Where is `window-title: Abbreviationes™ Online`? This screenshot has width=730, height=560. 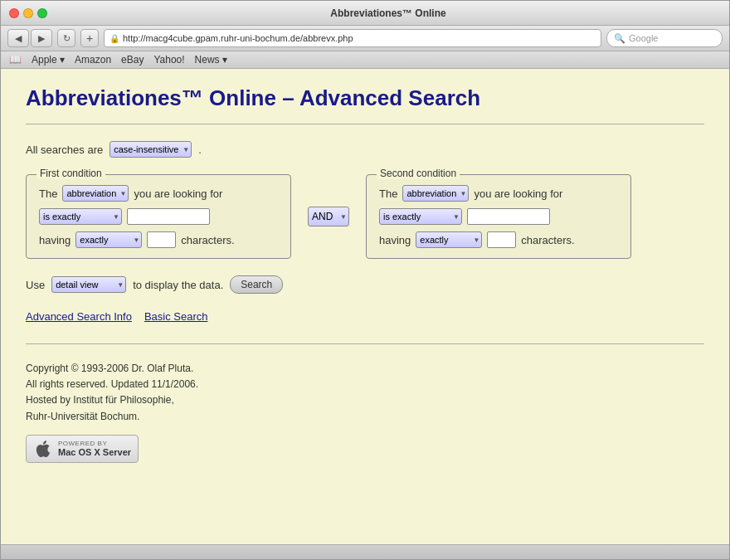 window-title: Abbreviationes™ Online is located at coordinates (388, 13).